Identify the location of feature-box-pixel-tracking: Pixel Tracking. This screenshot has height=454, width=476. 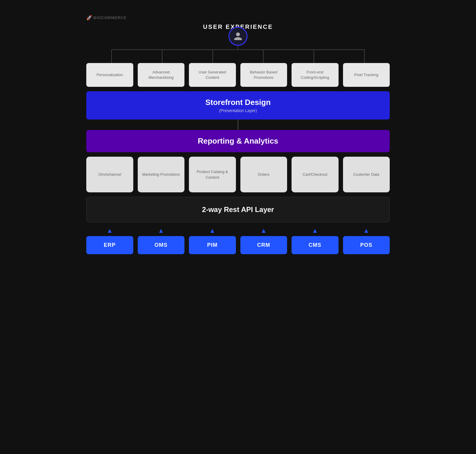
(367, 75).